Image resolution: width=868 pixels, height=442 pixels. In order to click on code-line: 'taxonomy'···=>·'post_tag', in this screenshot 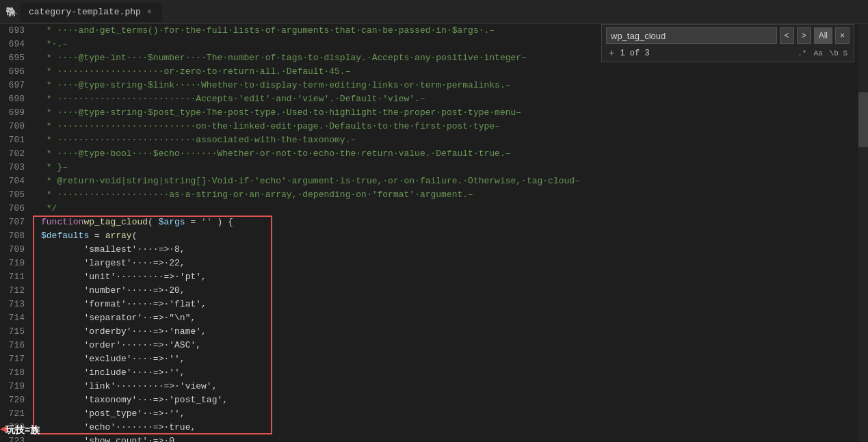, I will do `click(447, 400)`.